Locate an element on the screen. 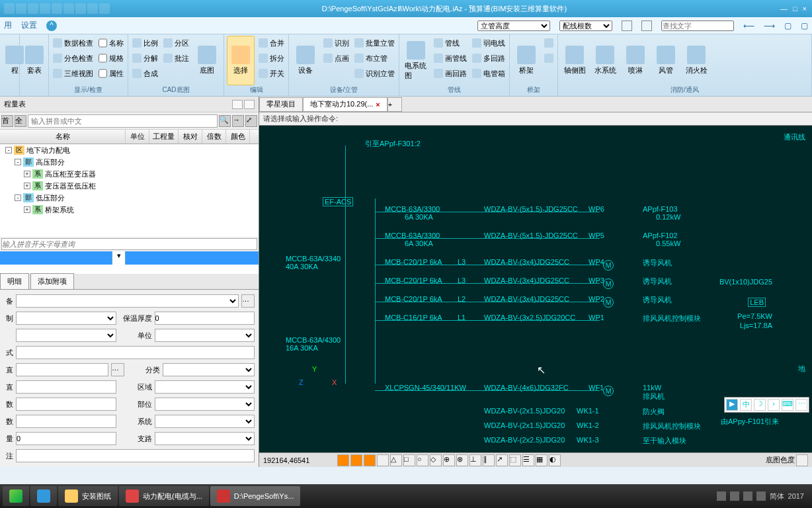 This screenshot has height=508, width=812. ribbon-id-pipe: 识别立管 is located at coordinates (374, 73).